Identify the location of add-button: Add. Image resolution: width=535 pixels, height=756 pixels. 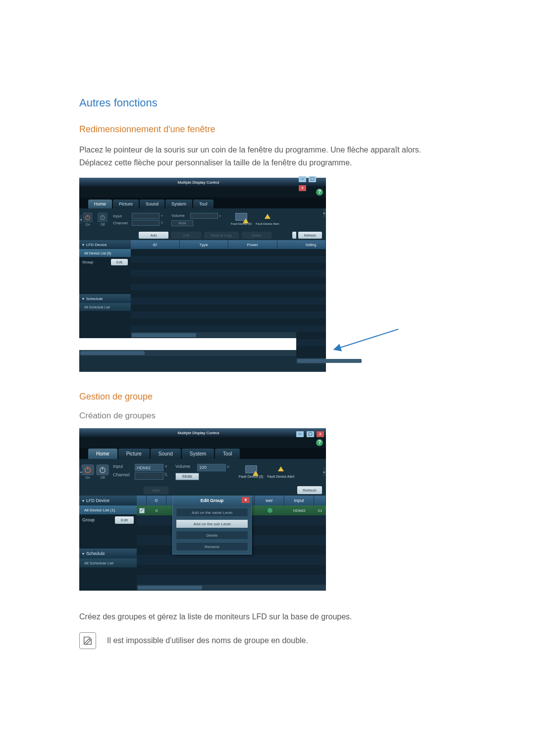
(154, 235).